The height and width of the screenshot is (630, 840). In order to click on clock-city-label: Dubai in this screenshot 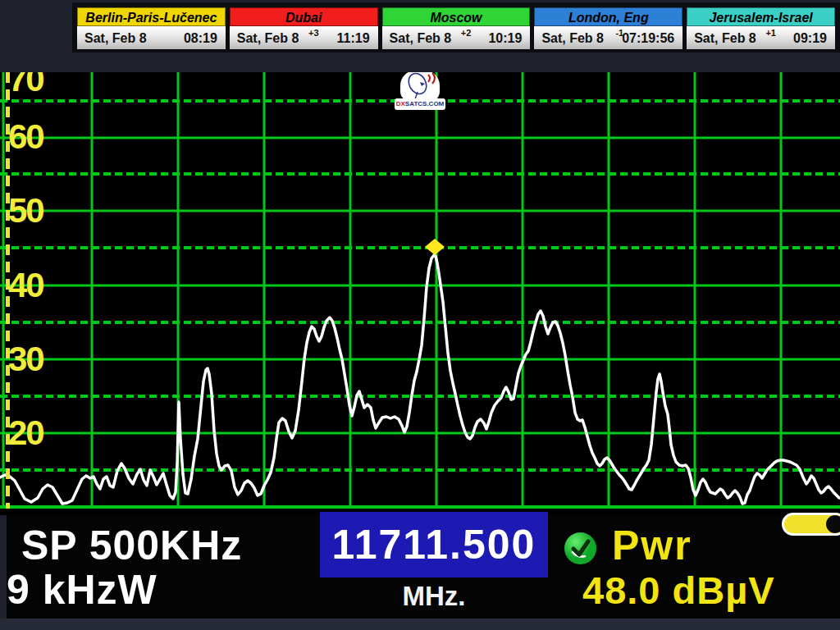, I will do `click(304, 16)`.